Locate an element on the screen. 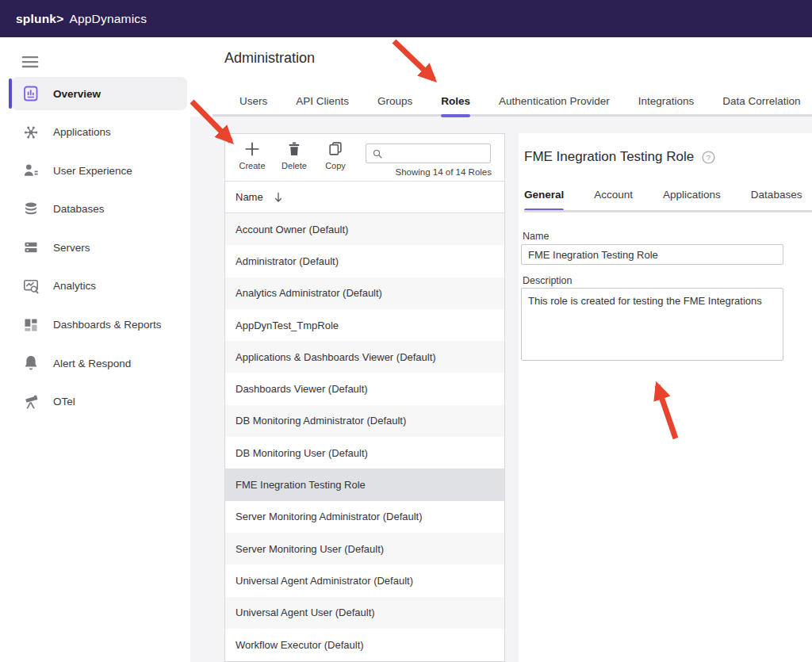 The height and width of the screenshot is (662, 812). description-field-label: Description is located at coordinates (547, 281).